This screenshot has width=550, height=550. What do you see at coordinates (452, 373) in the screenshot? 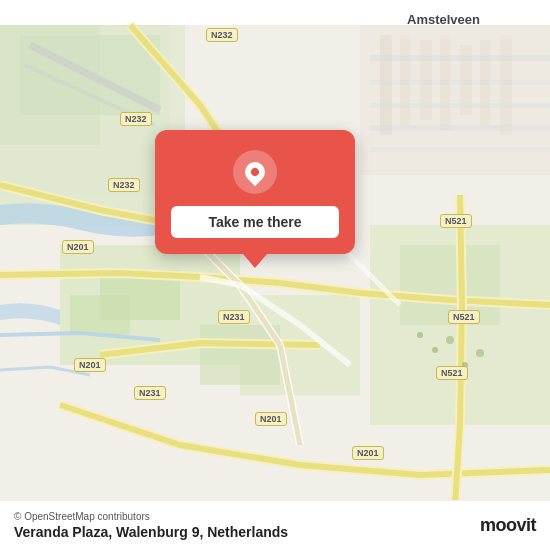
I see `road-label-n521_right3: N521` at bounding box center [452, 373].